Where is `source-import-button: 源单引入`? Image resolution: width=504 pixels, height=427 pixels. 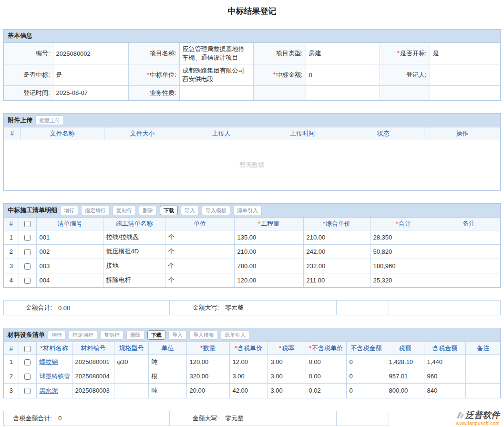 source-import-button: 源单引入 is located at coordinates (247, 210).